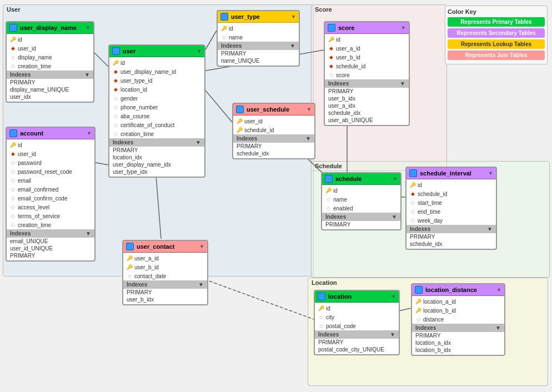 The width and height of the screenshot is (552, 392). I want to click on d-ut1: ◇, so click(224, 37).